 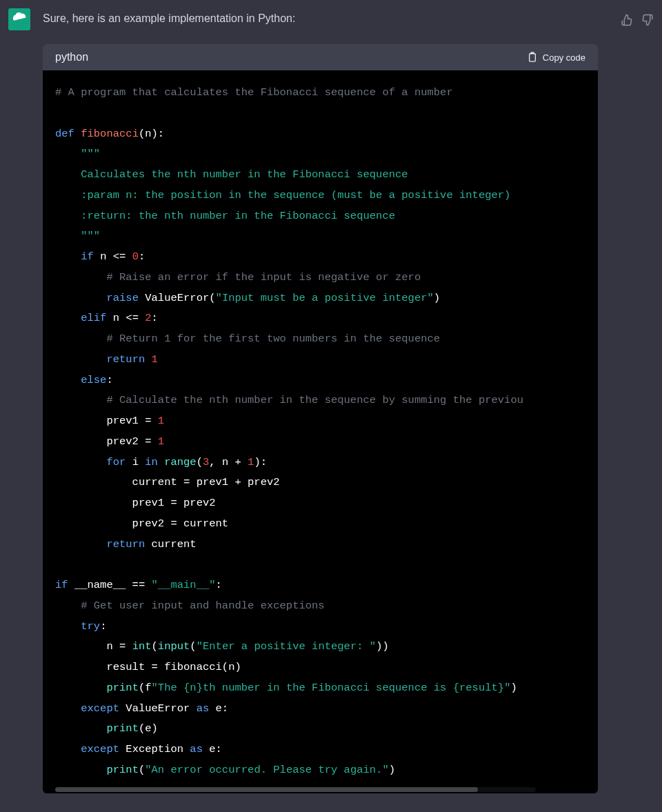 I want to click on code-token: prev1 =, so click(x=106, y=421).